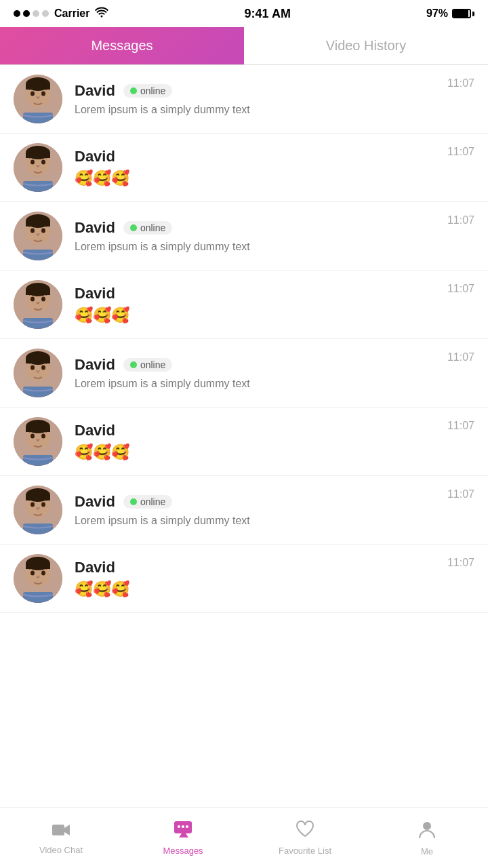 This screenshot has width=488, height=868. What do you see at coordinates (183, 850) in the screenshot?
I see `nav-label-messages: Messages` at bounding box center [183, 850].